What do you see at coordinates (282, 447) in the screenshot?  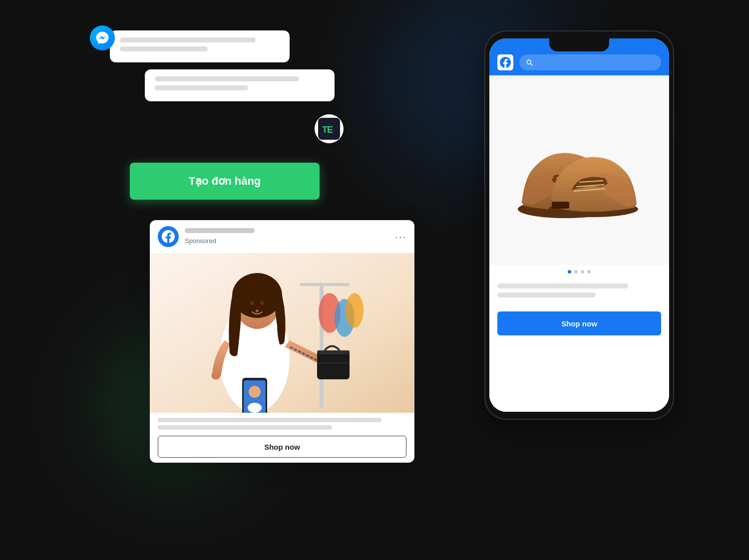 I see `fb-shop-now-label: Shop now` at bounding box center [282, 447].